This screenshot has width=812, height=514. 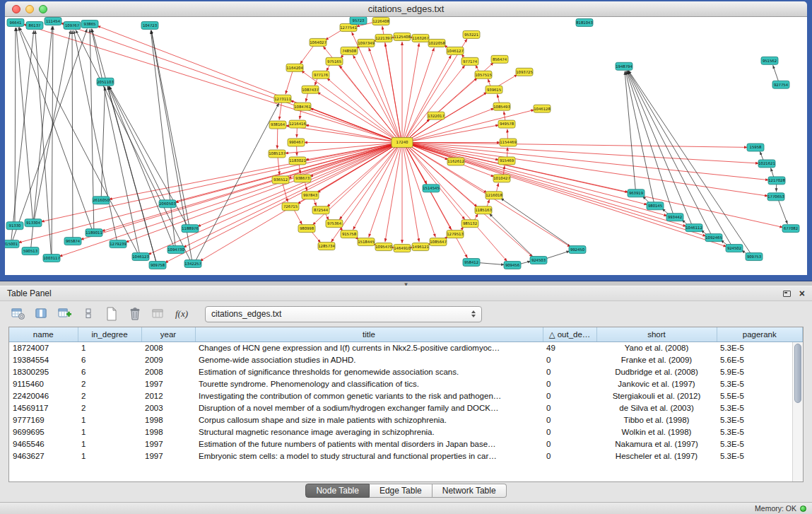 What do you see at coordinates (168, 348) in the screenshot?
I see `table-cell: 2008` at bounding box center [168, 348].